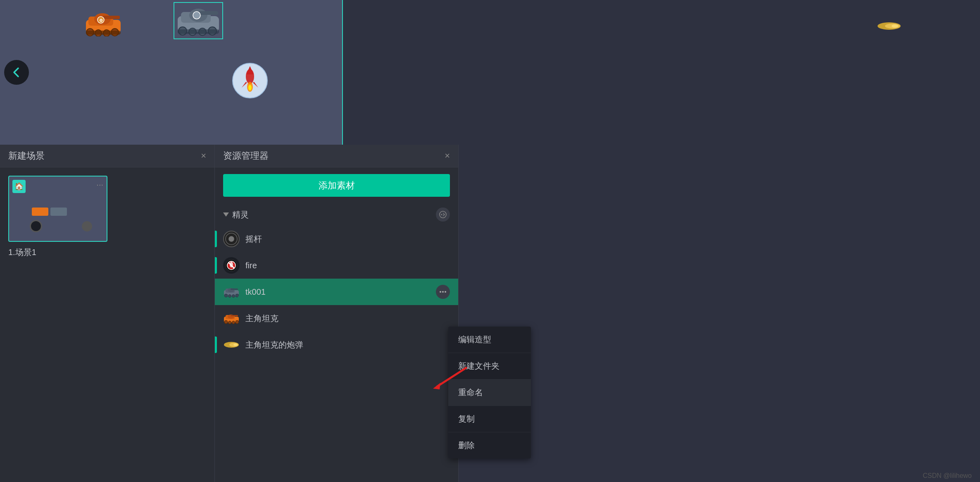 This screenshot has width=980, height=482. What do you see at coordinates (240, 215) in the screenshot?
I see `section-title: 精灵` at bounding box center [240, 215].